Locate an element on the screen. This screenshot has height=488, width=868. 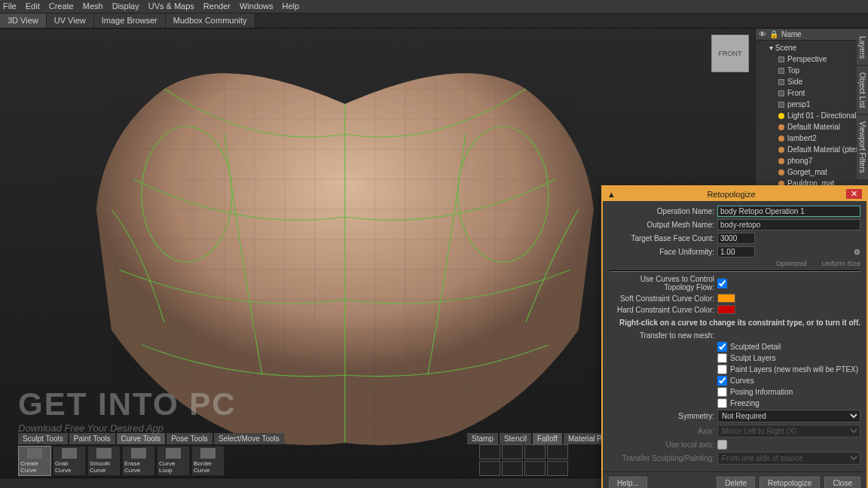
btab-falloff: Falloff is located at coordinates (547, 438).